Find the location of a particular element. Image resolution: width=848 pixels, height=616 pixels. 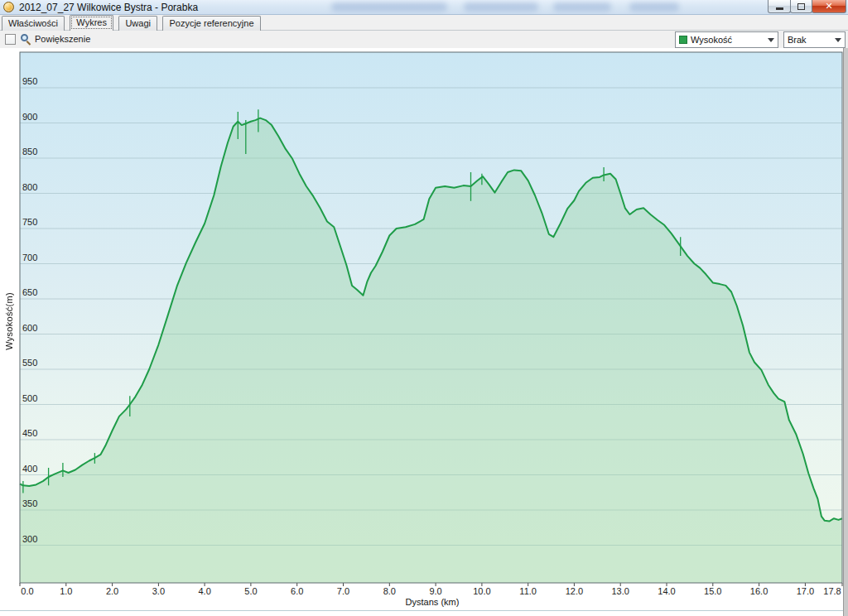

x-tick-label: 6.0 is located at coordinates (297, 591).